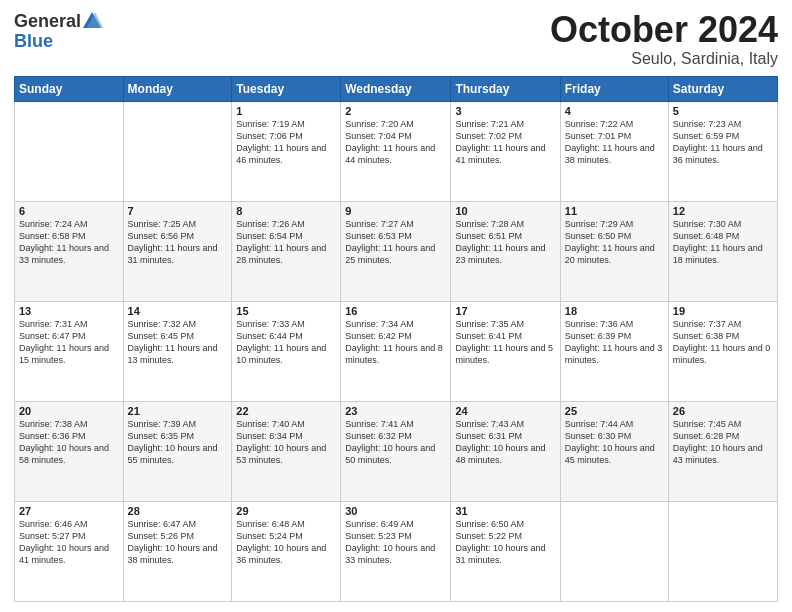 The image size is (792, 612). I want to click on logo-icon, so click(92, 21).